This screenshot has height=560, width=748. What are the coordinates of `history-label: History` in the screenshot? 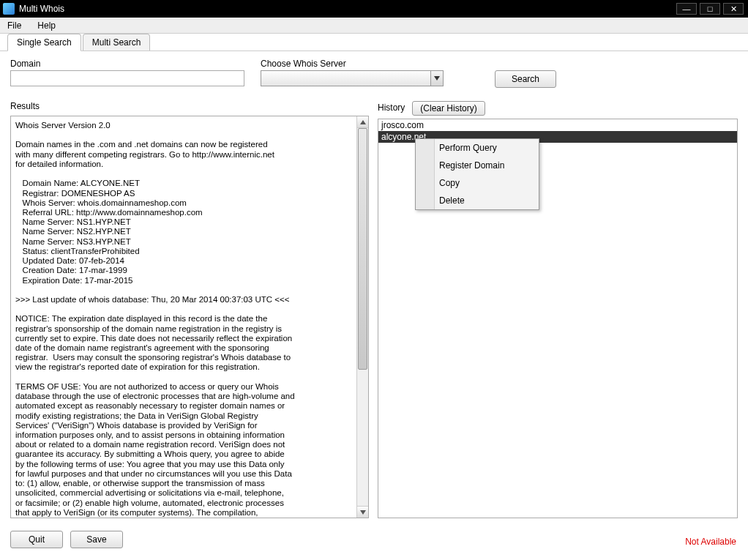 It's located at (391, 108).